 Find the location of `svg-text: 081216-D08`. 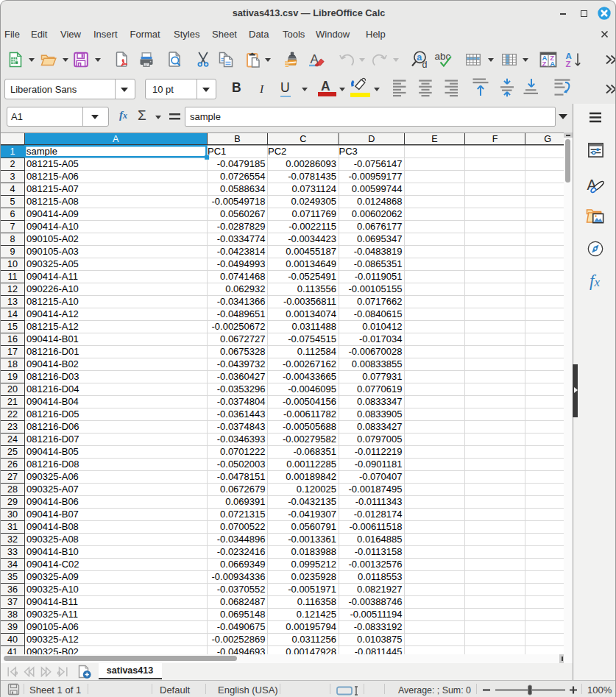

svg-text: 081216-D08 is located at coordinates (53, 464).